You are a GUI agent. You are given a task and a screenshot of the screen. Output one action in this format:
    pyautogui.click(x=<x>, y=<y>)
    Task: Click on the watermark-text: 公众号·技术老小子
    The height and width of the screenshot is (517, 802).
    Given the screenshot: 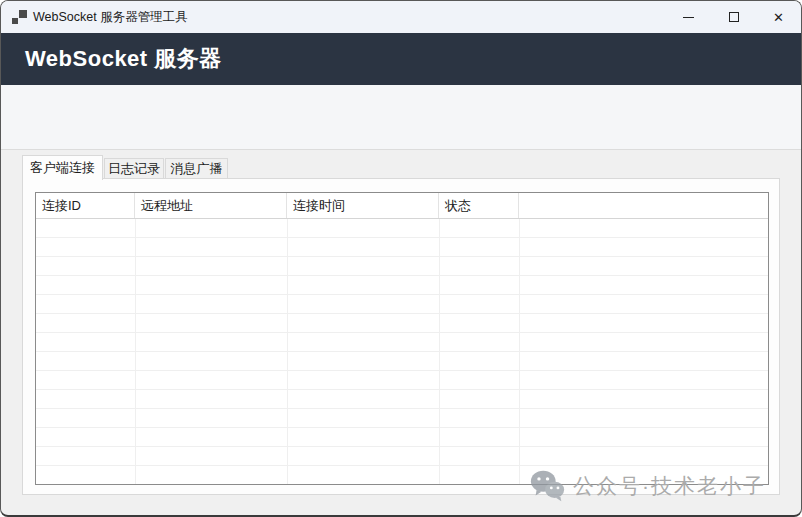 What is the action you would take?
    pyautogui.click(x=670, y=486)
    